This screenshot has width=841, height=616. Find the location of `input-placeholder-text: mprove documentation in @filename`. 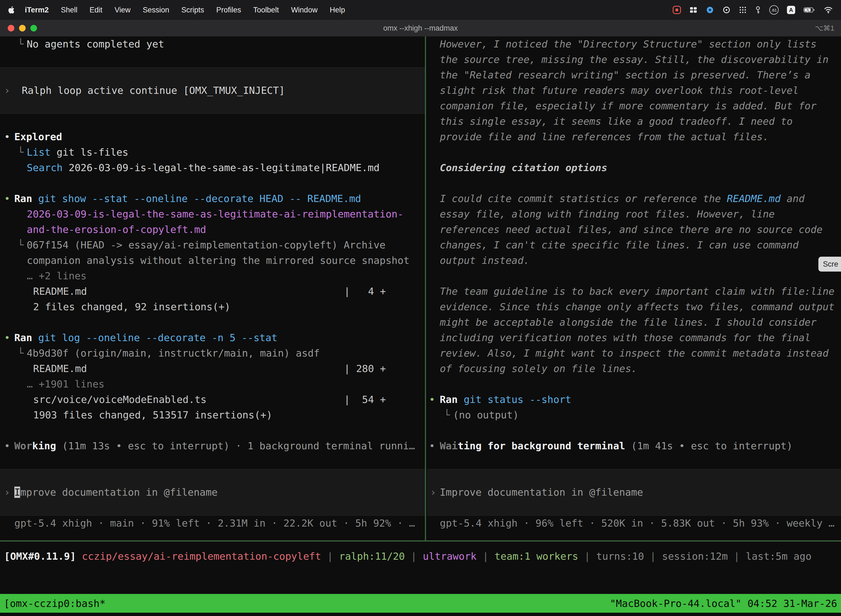

input-placeholder-text: mprove documentation in @filename is located at coordinates (119, 492).